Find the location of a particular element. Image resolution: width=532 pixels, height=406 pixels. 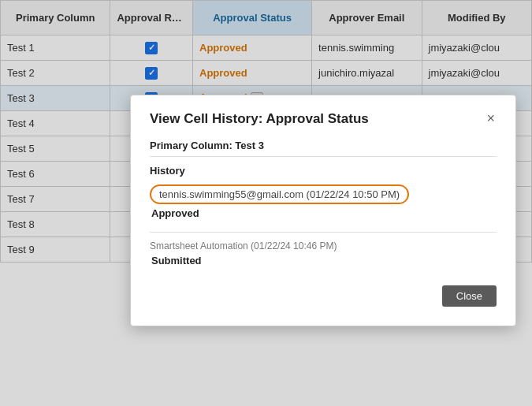

modal-primary-column-value: Primary Column: Test 3 is located at coordinates (323, 145).